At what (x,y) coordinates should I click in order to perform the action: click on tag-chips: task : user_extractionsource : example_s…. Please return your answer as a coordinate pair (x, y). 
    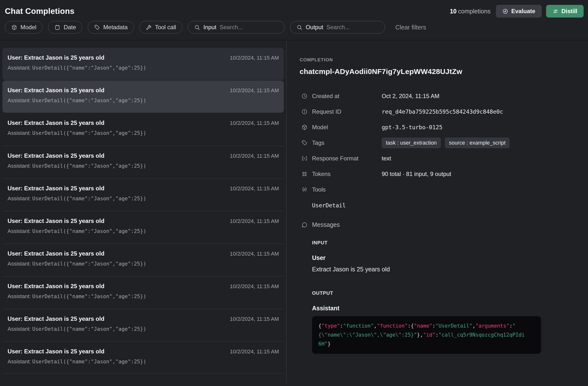
    Looking at the image, I should click on (485, 143).